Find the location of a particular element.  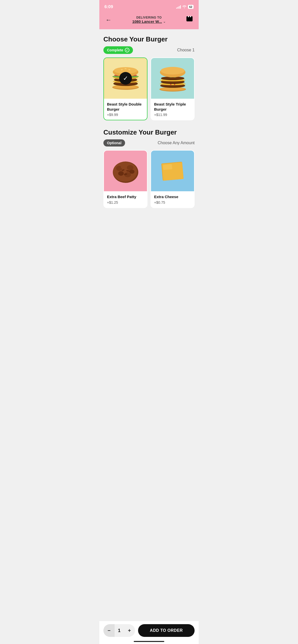

customize-burger-meta: Optional Choose Any Amount is located at coordinates (149, 143).